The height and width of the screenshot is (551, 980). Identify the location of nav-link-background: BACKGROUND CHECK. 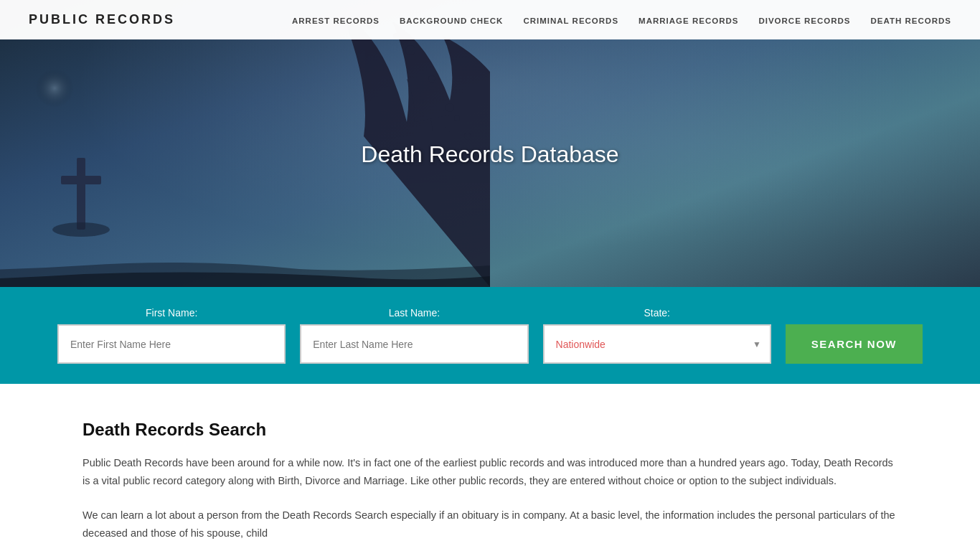
(451, 21).